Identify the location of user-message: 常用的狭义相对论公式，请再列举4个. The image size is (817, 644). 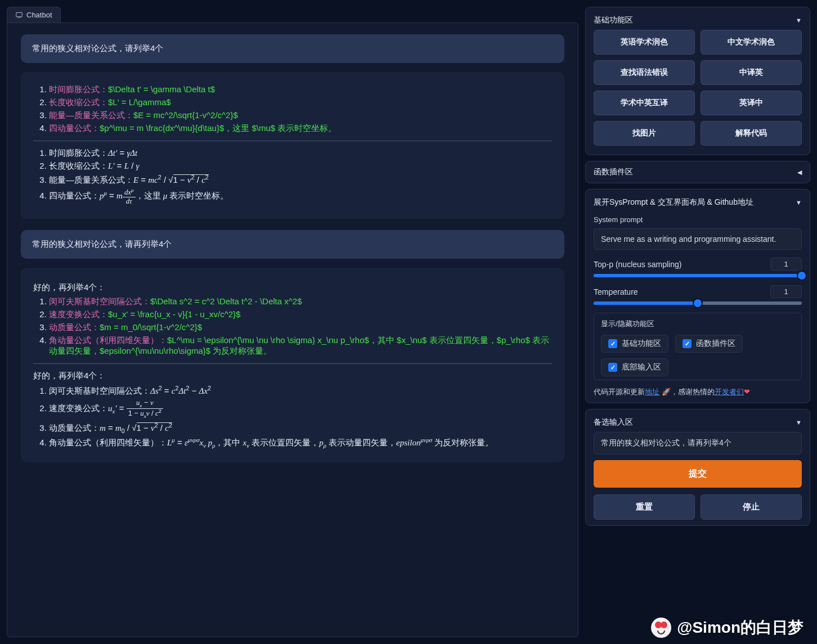
(293, 244).